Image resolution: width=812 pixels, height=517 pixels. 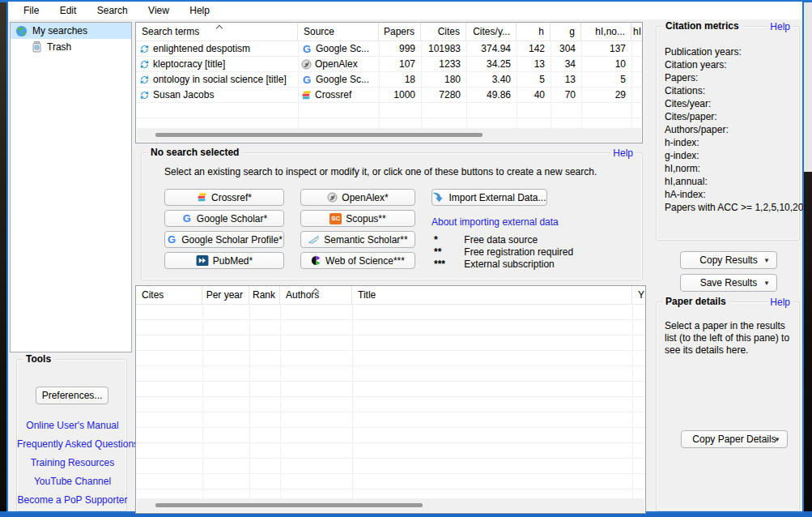 I want to click on col-cites-per-year: Cites/y..., so click(x=491, y=32).